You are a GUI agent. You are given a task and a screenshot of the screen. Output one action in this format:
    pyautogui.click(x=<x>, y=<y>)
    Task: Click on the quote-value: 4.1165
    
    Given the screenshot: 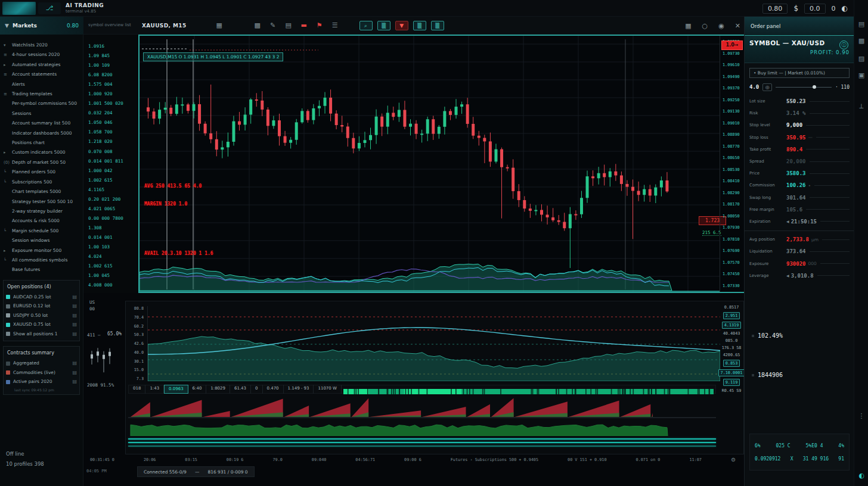 What is the action you would take?
    pyautogui.click(x=113, y=190)
    